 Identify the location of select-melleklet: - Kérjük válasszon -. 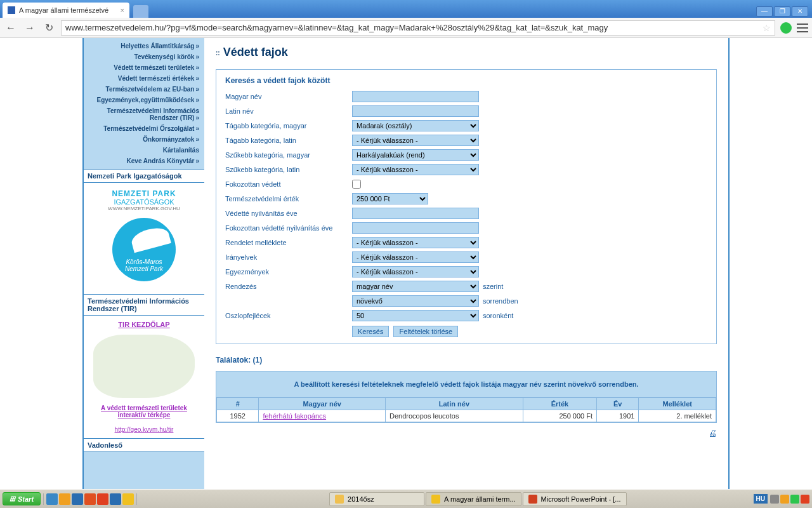
(416, 243).